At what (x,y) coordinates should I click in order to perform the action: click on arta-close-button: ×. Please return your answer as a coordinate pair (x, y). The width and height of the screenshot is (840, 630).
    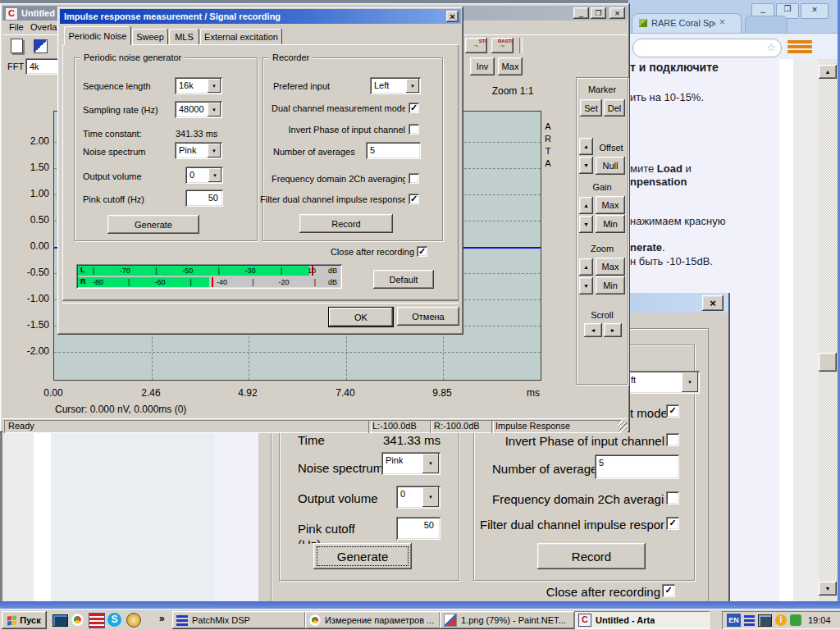
    Looking at the image, I should click on (617, 13).